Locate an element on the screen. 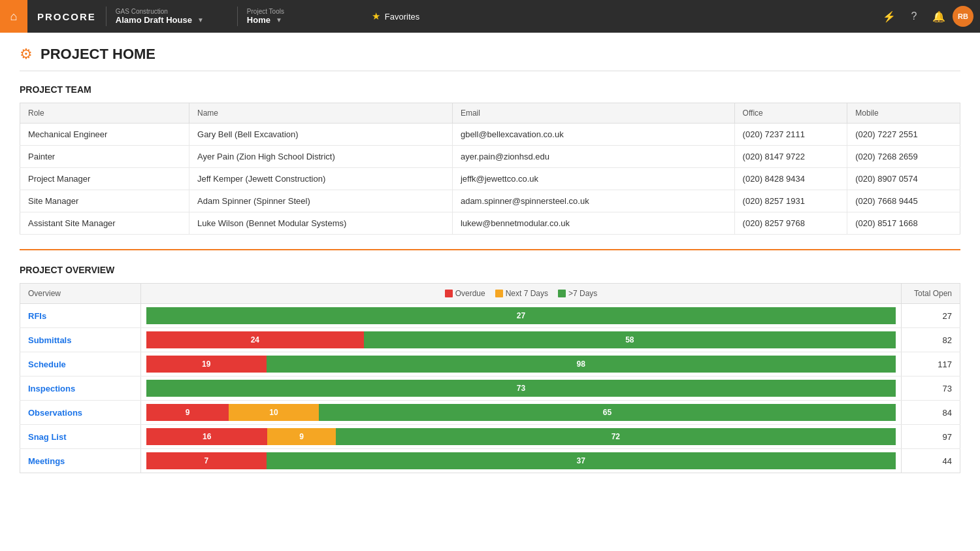 This screenshot has width=980, height=551. page-title: PROJECT HOME is located at coordinates (98, 54).